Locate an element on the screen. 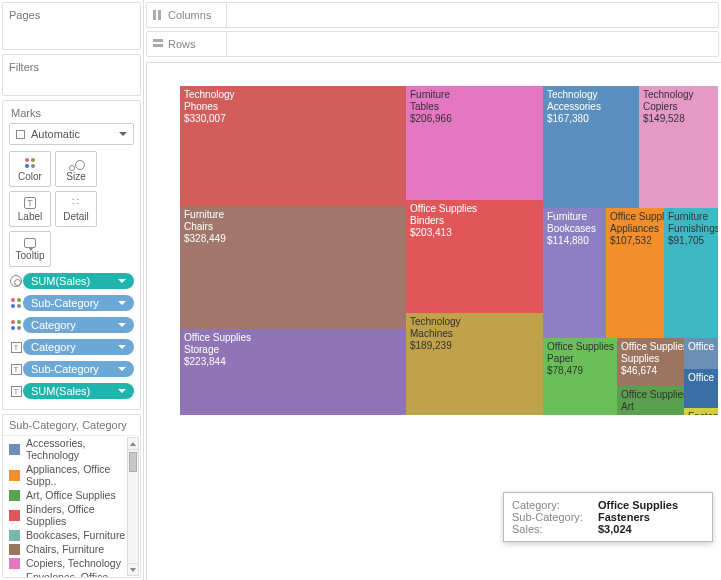  treemap-cell: Fasteners$3,024 is located at coordinates (701, 412).